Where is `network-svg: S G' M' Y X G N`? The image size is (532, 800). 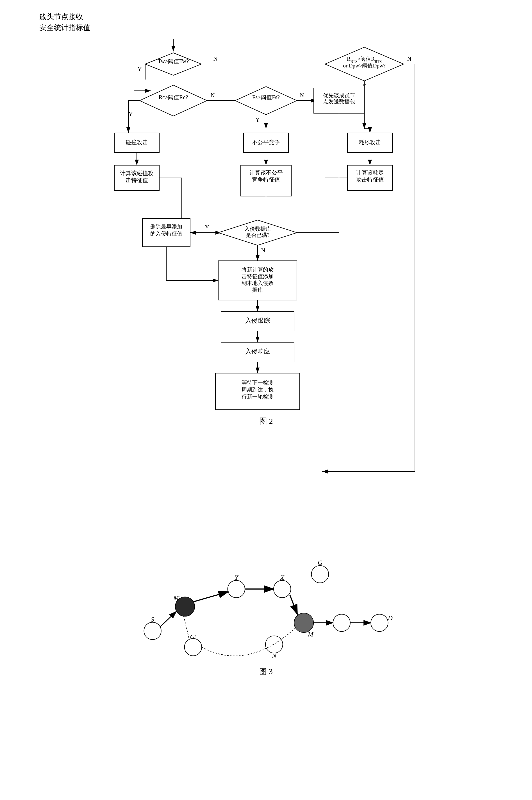 network-svg: S G' M' Y X G N is located at coordinates (266, 612).